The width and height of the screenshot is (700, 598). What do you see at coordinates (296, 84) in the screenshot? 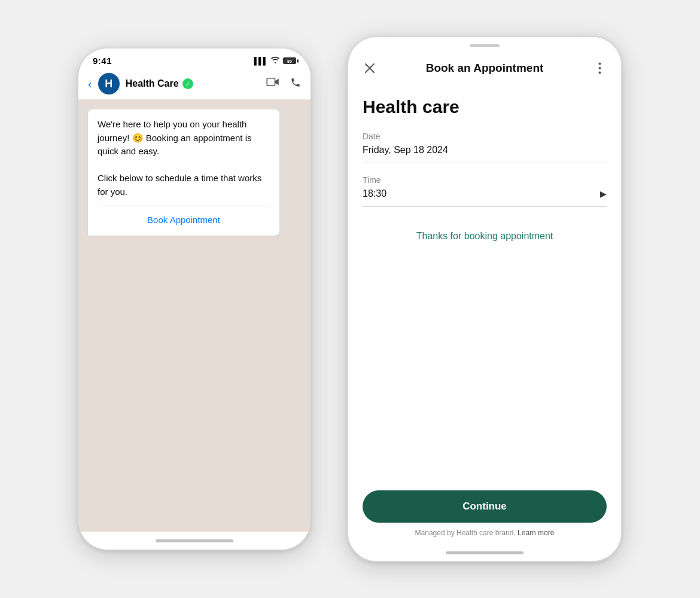
I see `phone-call-icon` at bounding box center [296, 84].